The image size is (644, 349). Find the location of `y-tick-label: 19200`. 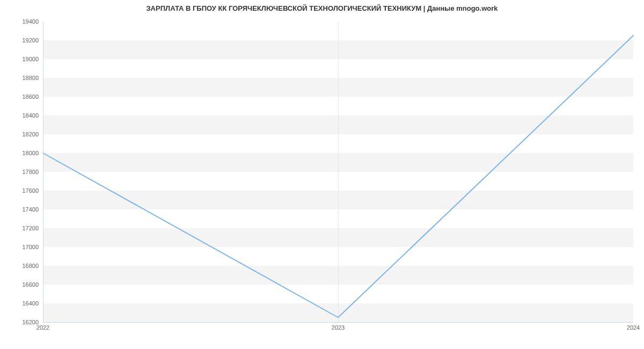

y-tick-label: 19200 is located at coordinates (23, 40).